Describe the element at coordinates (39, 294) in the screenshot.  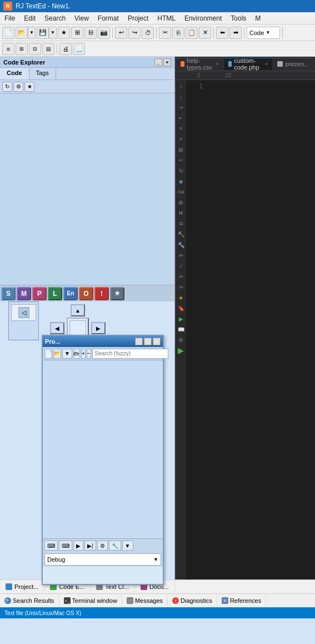
I see `sym-p: P` at that location.